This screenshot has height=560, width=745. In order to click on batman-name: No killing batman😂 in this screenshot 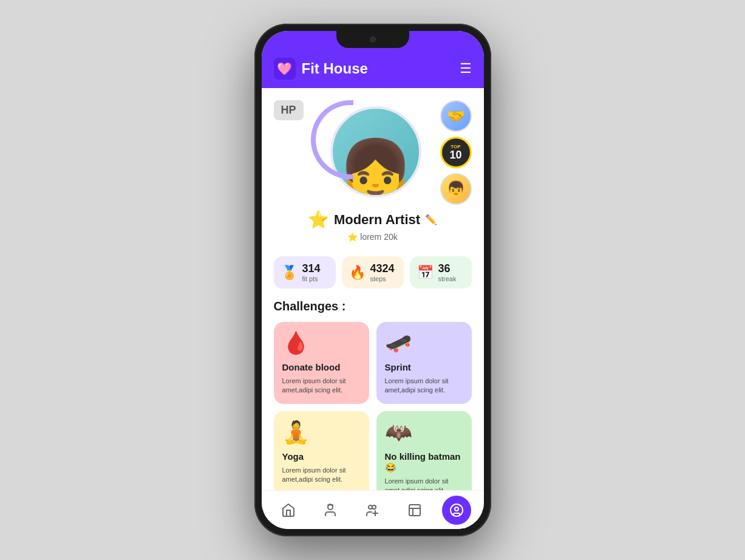, I will do `click(424, 462)`.